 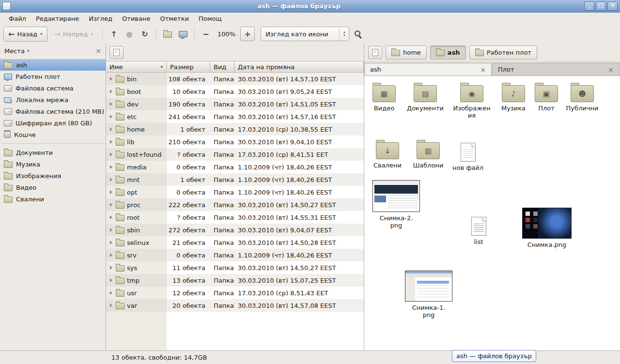 I want to click on table-row: usr 12 обекта Папка 17.03.2010 (ср) 8,51…, so click(x=235, y=293).